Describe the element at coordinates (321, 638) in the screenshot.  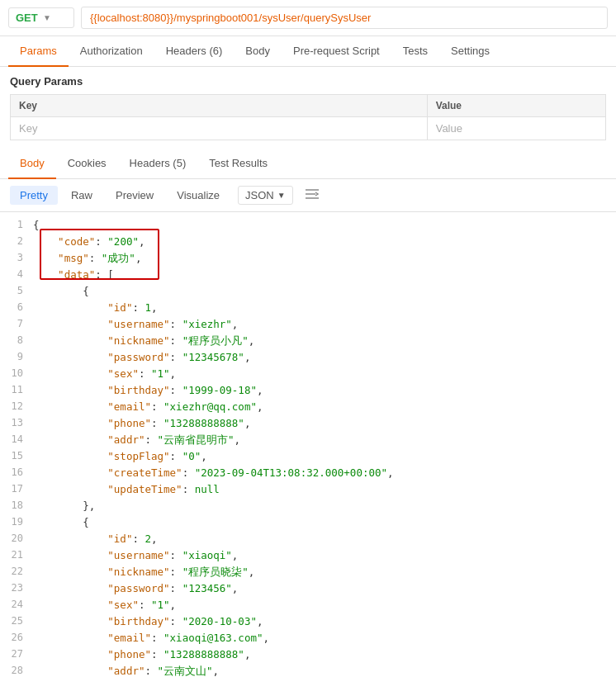
I see `line-content: "email": "xiaoqi@163.com",` at that location.